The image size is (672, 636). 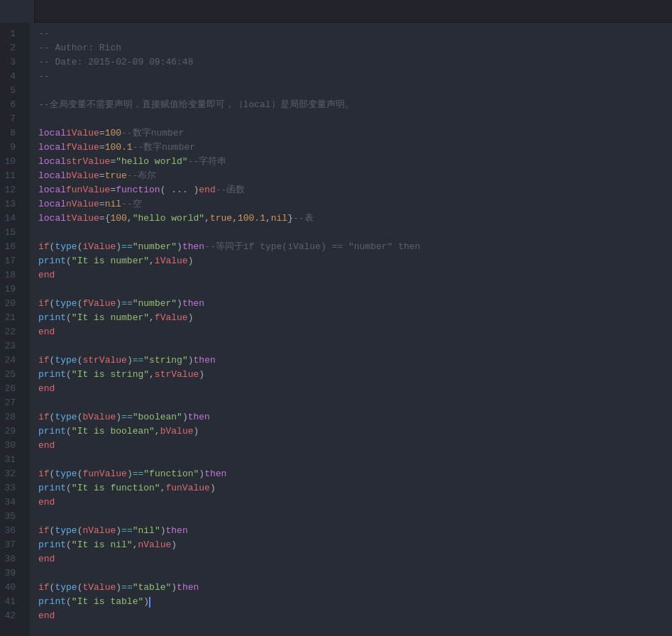 What do you see at coordinates (11, 332) in the screenshot?
I see `line-number: 22` at bounding box center [11, 332].